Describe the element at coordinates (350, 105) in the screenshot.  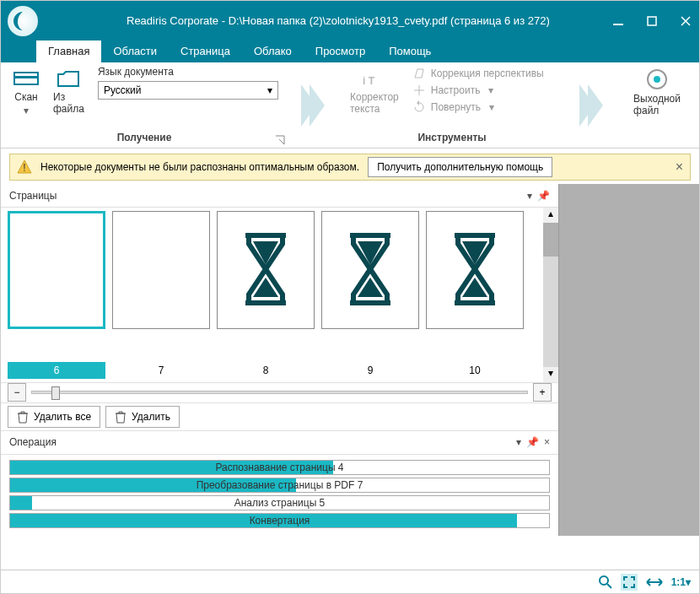
I see `ribbon: Скан ▾ Из файла Язык документа Русский▾ …` at that location.